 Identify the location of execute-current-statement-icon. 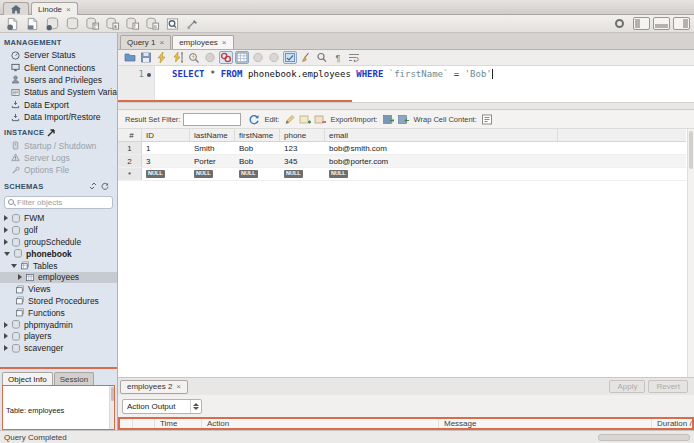
(178, 58).